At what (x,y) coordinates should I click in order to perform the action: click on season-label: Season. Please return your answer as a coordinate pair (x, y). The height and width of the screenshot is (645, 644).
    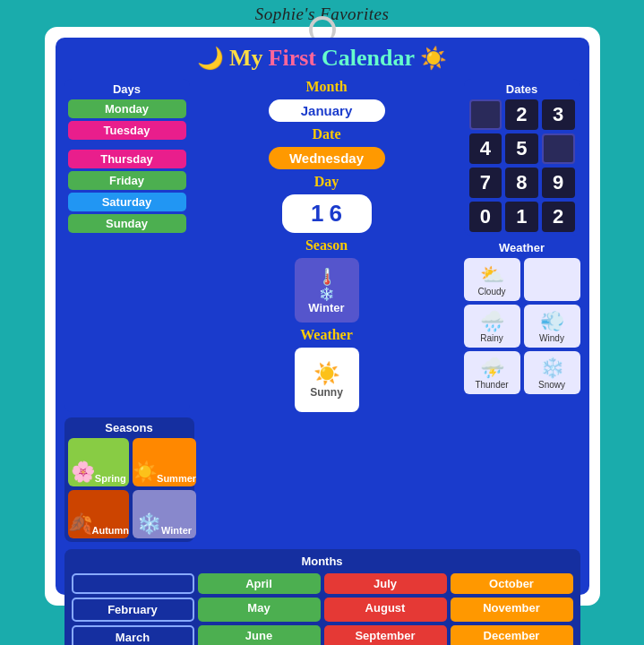
    Looking at the image, I should click on (326, 245).